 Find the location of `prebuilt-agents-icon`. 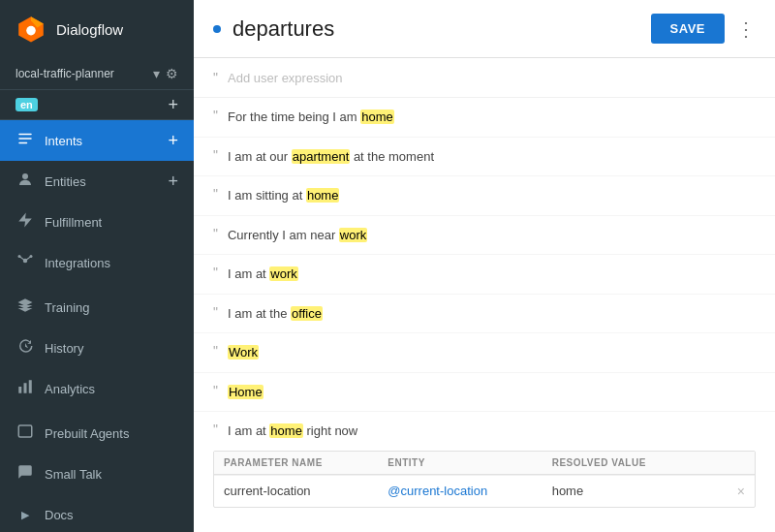

prebuilt-agents-icon is located at coordinates (25, 433).